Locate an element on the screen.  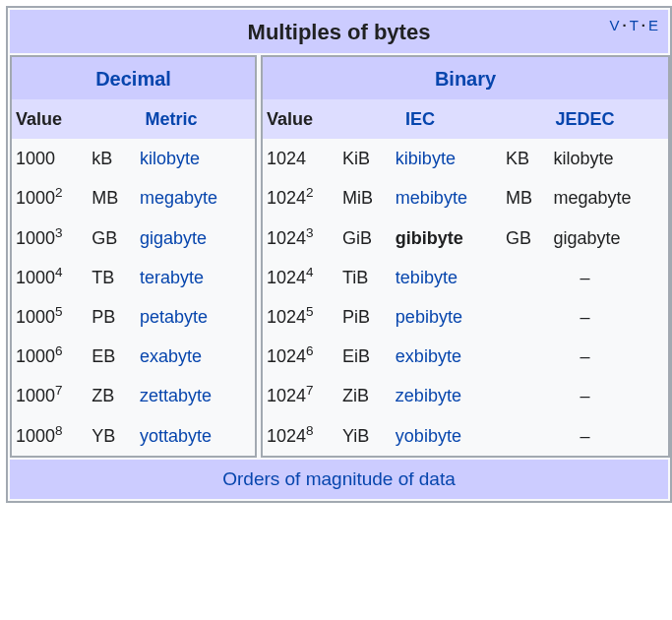
megabyte-link: megabyte is located at coordinates (179, 198).